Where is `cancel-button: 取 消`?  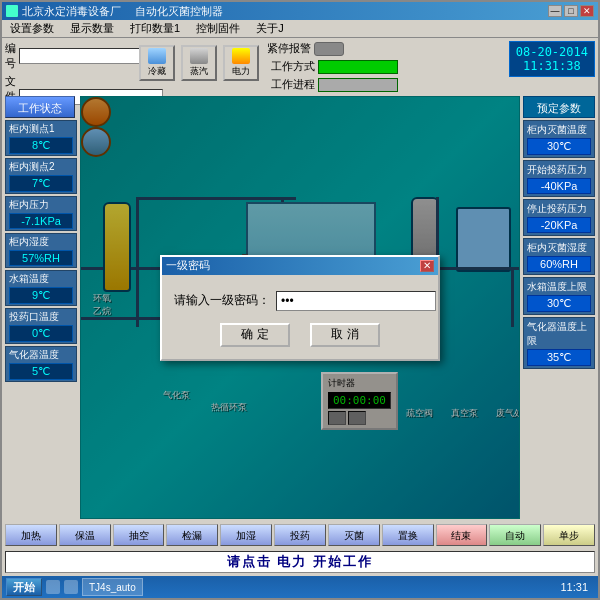
cancel-button: 取 消 is located at coordinates (345, 335).